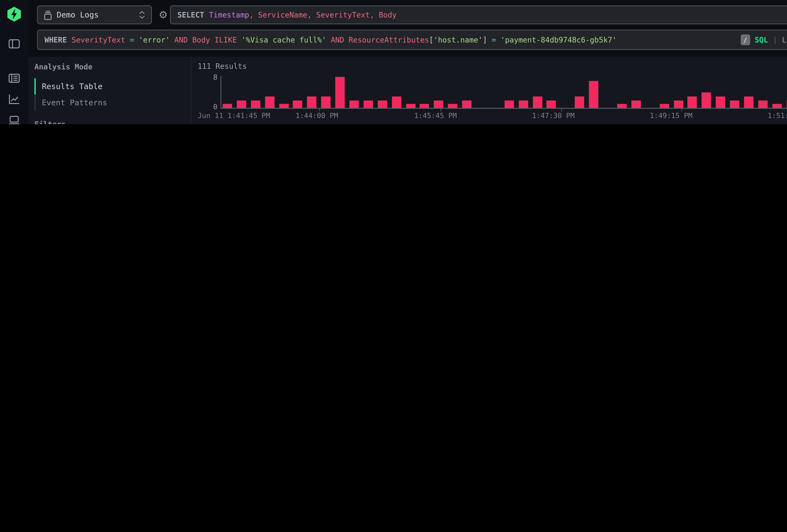  Describe the element at coordinates (14, 119) in the screenshot. I see `sessions-laptop-icon` at that location.